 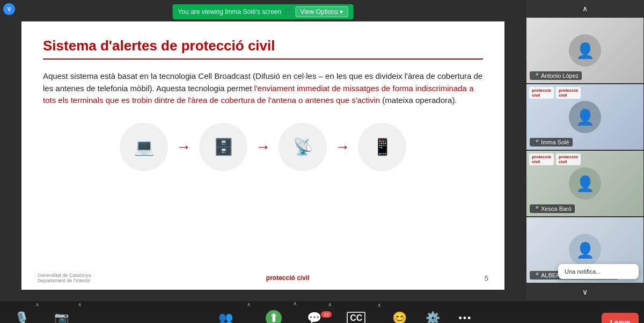 What do you see at coordinates (228, 315) in the screenshot?
I see `participants-group: 👥 Participants 72 ∧` at bounding box center [228, 315].